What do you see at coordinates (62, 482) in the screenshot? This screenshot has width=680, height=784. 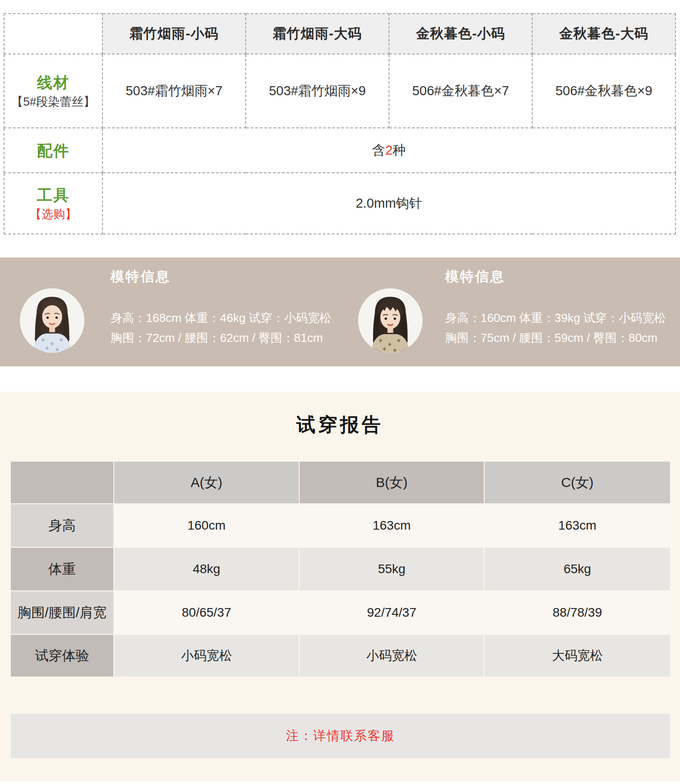 I see `fit-corner-cell` at bounding box center [62, 482].